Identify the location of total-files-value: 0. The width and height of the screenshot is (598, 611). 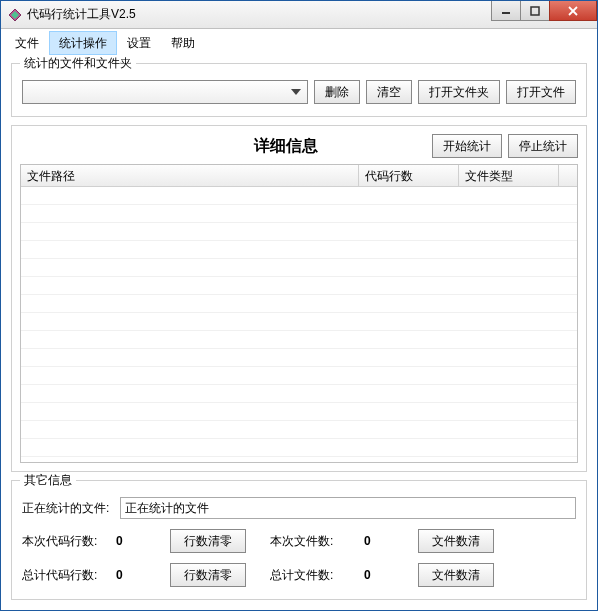
(379, 575).